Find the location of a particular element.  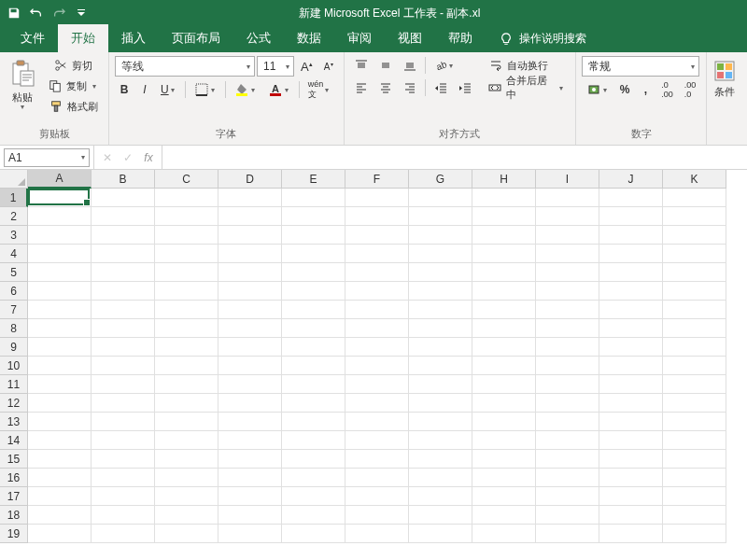

italic-button: I is located at coordinates (145, 90).